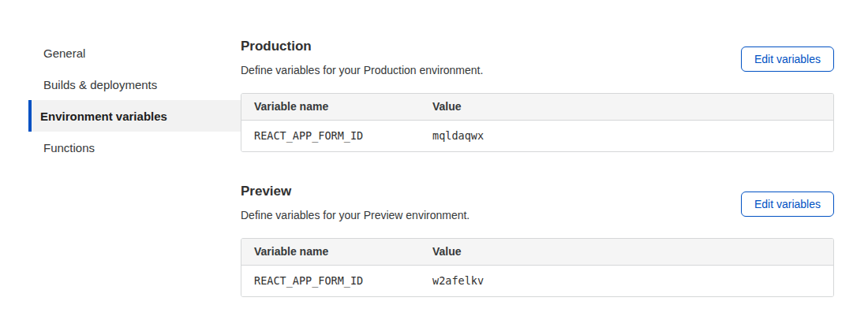 Image resolution: width=868 pixels, height=331 pixels. I want to click on production-edit-variables-button: Edit variables, so click(788, 59).